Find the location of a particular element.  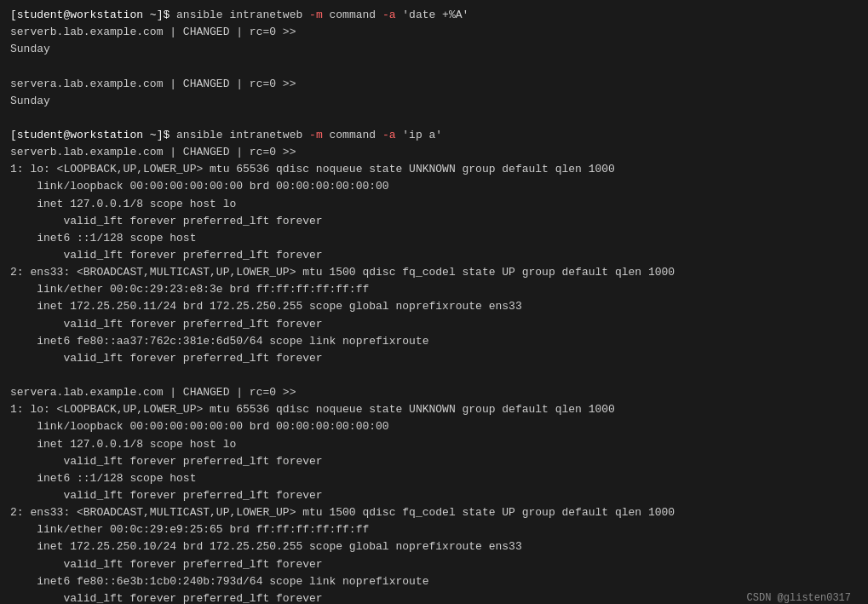

prompt-bracket-1: [student@workstation ~]$ is located at coordinates (94, 15).